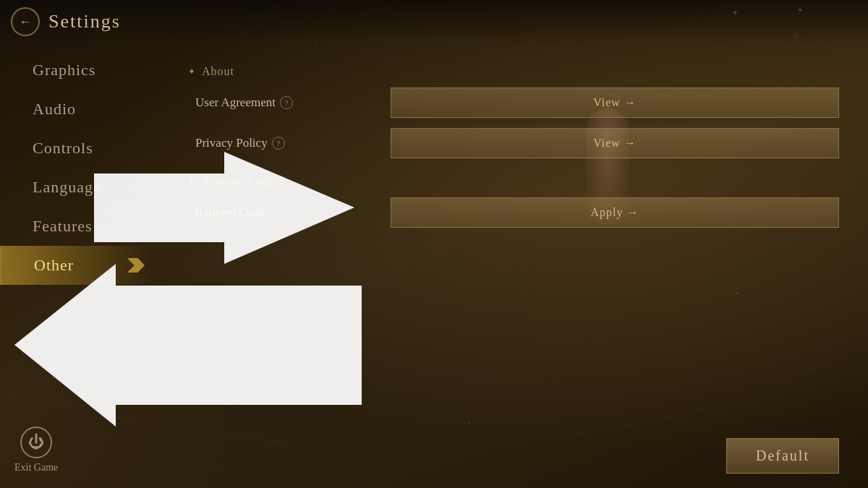 Image resolution: width=868 pixels, height=488 pixels. Describe the element at coordinates (615, 143) in the screenshot. I see `privacy-policy-control: View →` at that location.